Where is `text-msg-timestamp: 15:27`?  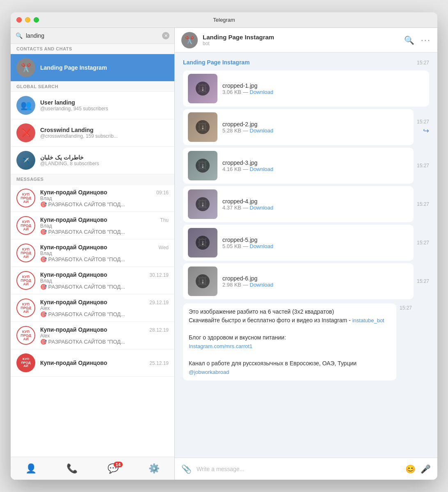 text-msg-timestamp: 15:27 is located at coordinates (406, 307).